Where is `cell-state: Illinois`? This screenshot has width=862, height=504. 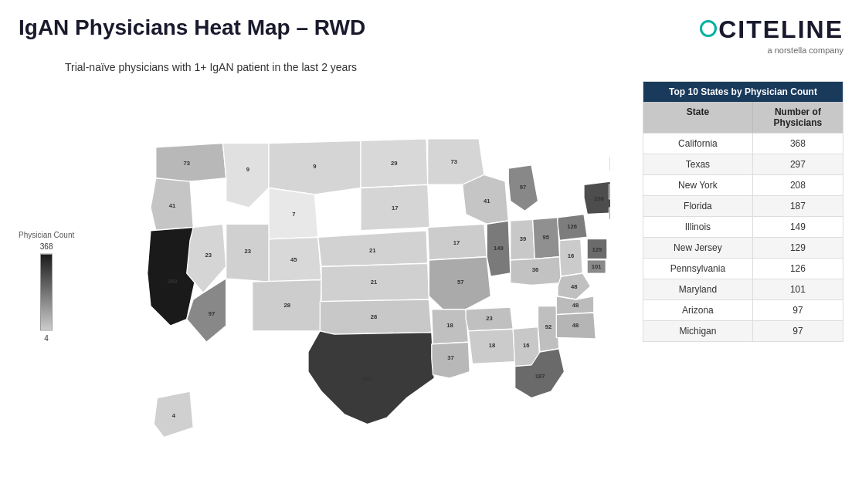 cell-state: Illinois is located at coordinates (698, 227).